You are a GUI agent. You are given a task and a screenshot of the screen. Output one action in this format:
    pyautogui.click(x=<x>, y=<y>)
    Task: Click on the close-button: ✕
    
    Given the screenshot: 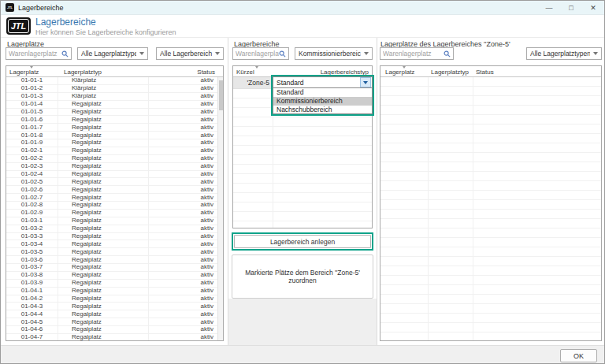 What is the action you would take?
    pyautogui.click(x=593, y=8)
    